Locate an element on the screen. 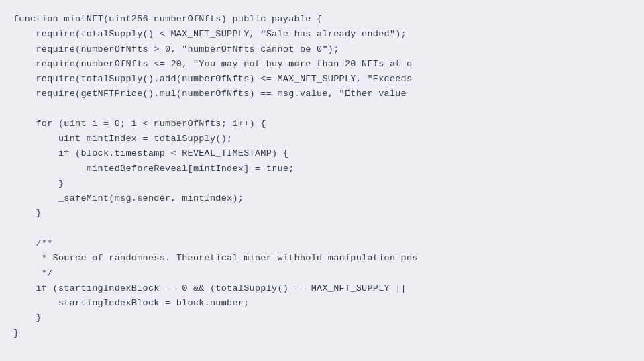 This screenshot has height=361, width=644. code-line: require(totalSupply().add(numberOfNfts) … is located at coordinates (322, 79).